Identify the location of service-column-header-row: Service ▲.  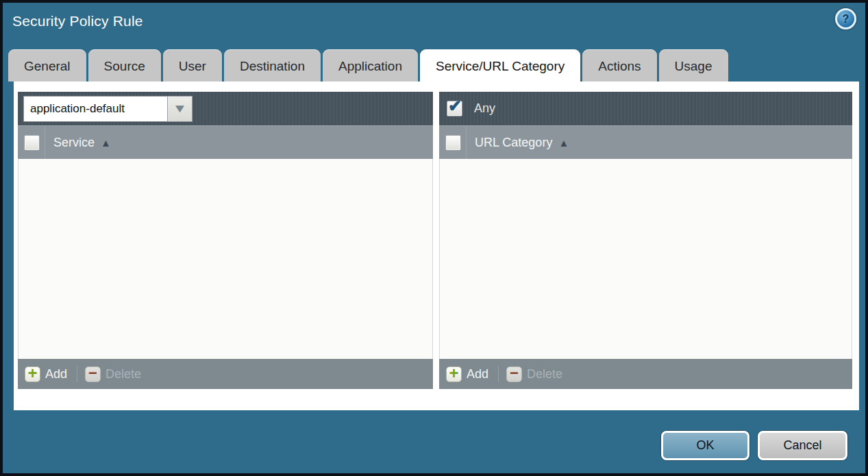
(225, 142).